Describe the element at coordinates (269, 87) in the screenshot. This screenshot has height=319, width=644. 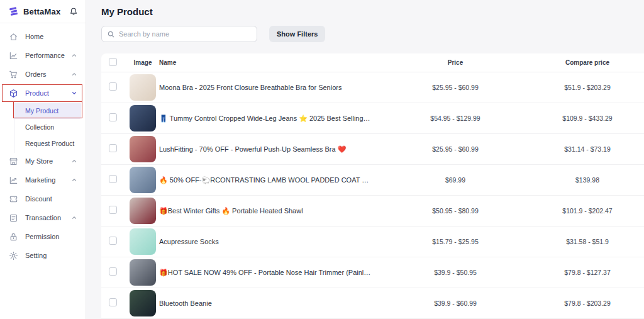
I see `product-name: Moona Bra - 2025 Front Closure Breathabl…` at that location.